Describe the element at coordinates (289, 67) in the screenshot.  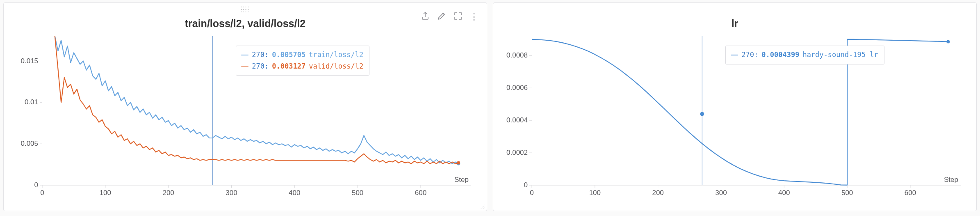
I see `legend-value: 0.003127` at that location.